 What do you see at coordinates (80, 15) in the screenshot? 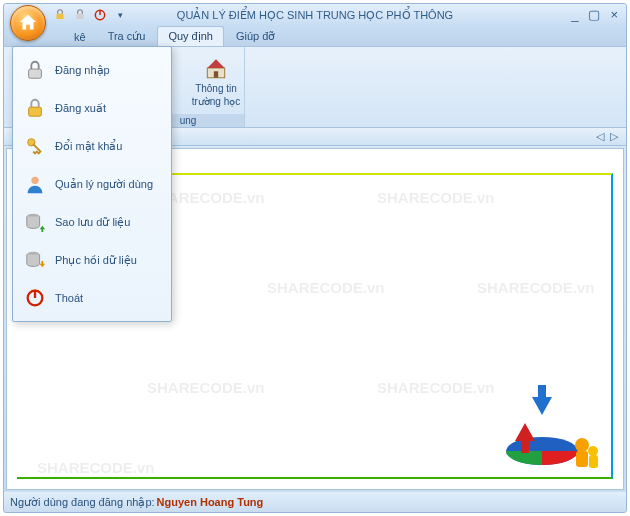
I see `qat-logout-icon` at bounding box center [80, 15].